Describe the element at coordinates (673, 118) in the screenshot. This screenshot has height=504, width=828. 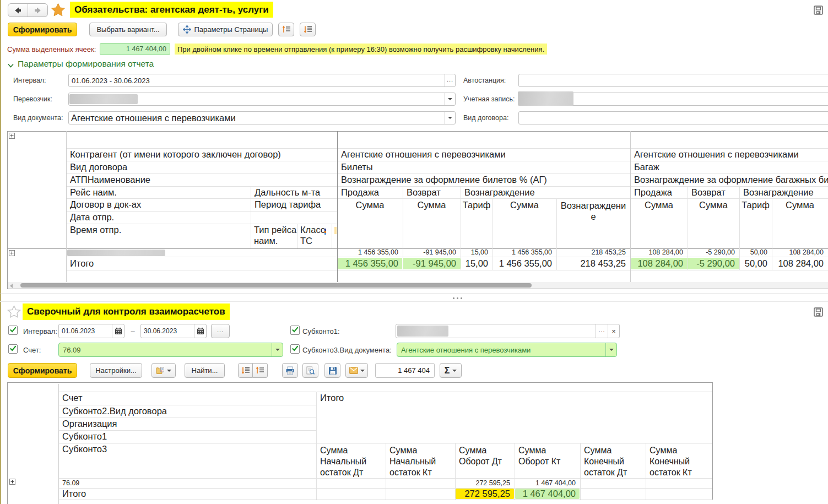
I see `contract-type-field` at that location.